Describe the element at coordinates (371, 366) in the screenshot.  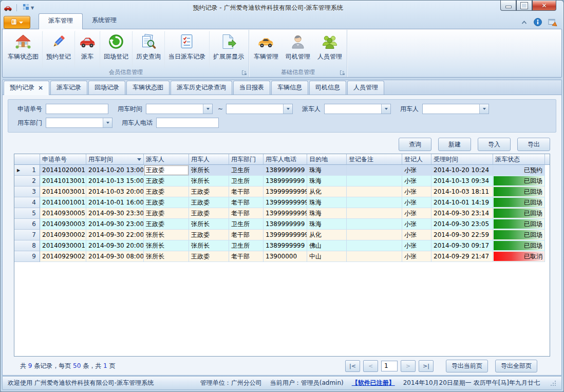
I see `prev-page-button: <` at that location.